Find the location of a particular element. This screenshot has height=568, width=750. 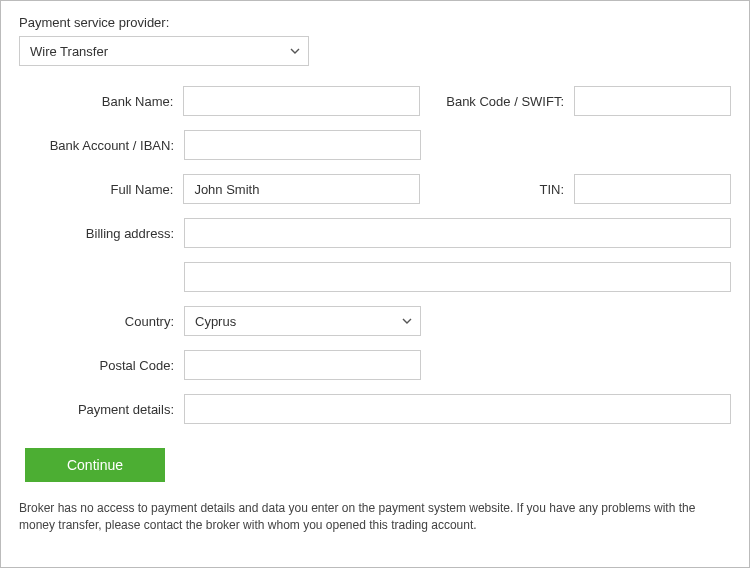

row-billing-address2 is located at coordinates (458, 277).